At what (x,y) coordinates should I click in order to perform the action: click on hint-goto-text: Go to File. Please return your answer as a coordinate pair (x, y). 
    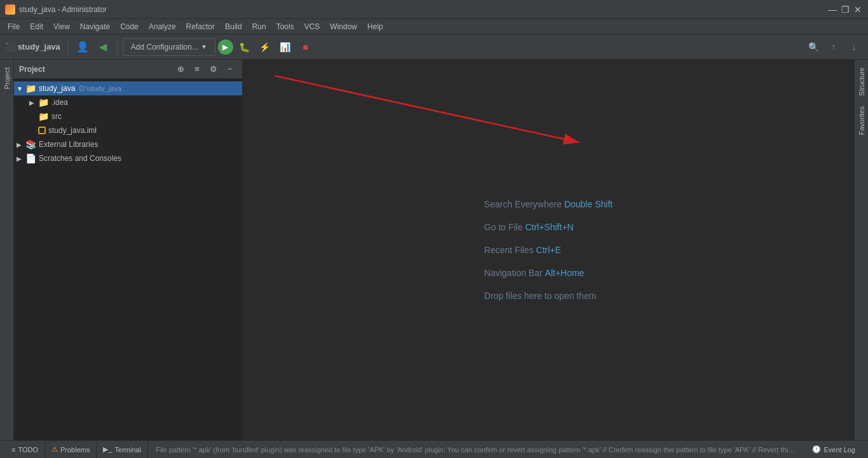
    Looking at the image, I should click on (505, 227).